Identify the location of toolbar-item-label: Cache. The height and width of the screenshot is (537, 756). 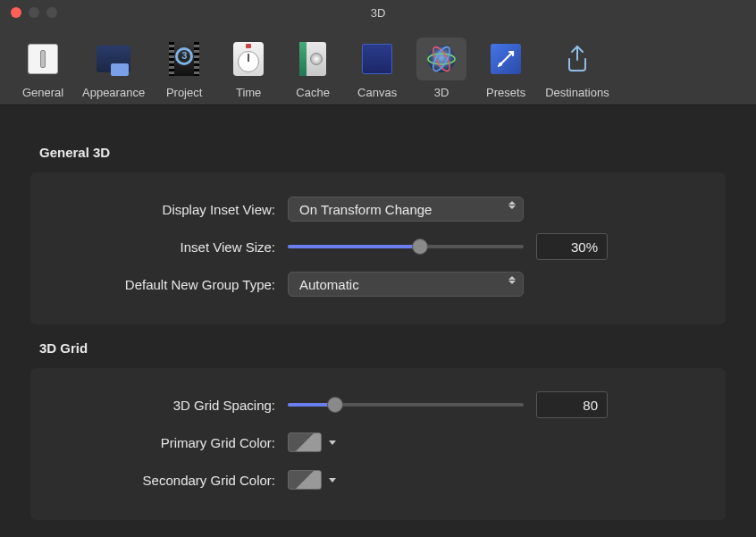
(313, 93).